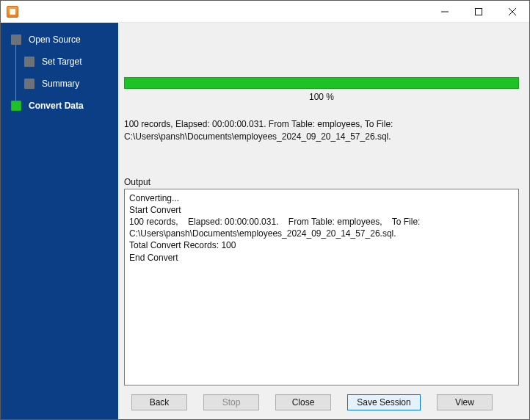  I want to click on maximize-button, so click(479, 12).